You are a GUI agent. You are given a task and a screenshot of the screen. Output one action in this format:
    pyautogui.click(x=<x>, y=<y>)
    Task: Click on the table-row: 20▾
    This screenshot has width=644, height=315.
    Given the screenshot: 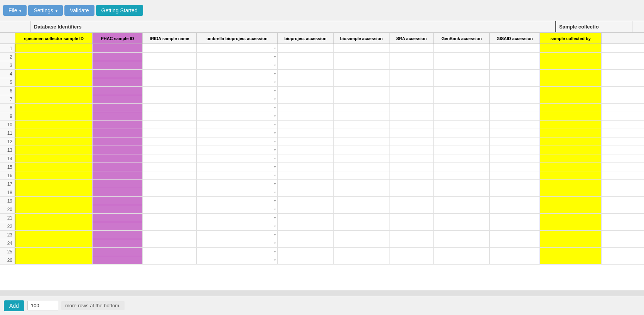 What is the action you would take?
    pyautogui.click(x=322, y=209)
    